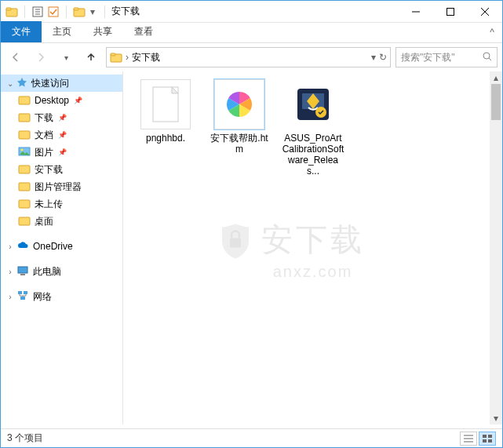 The width and height of the screenshot is (503, 448). I want to click on properties-icon, so click(38, 12).